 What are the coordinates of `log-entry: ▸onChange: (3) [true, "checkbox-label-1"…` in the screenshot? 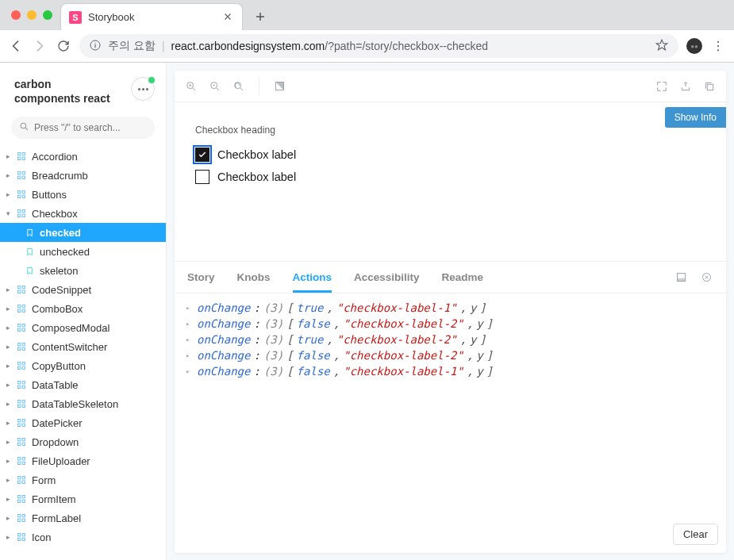 It's located at (451, 308).